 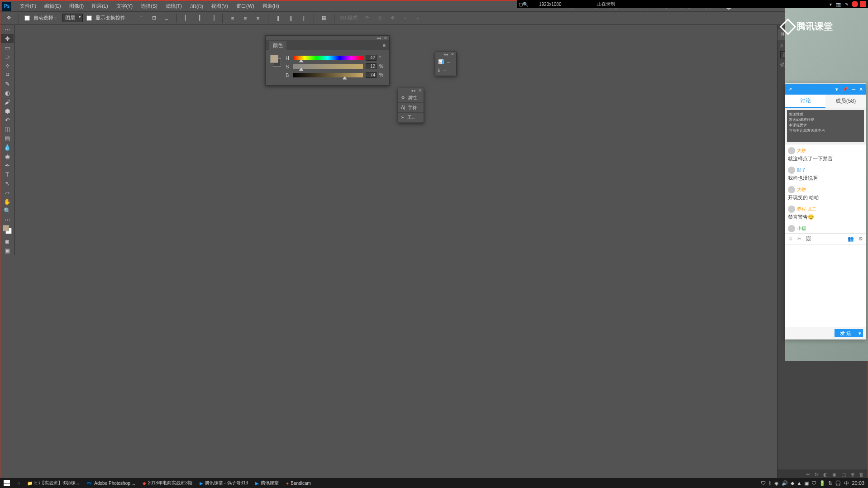 What do you see at coordinates (245, 18) in the screenshot?
I see `distribute-vcenter-icon: ≡` at bounding box center [245, 18].